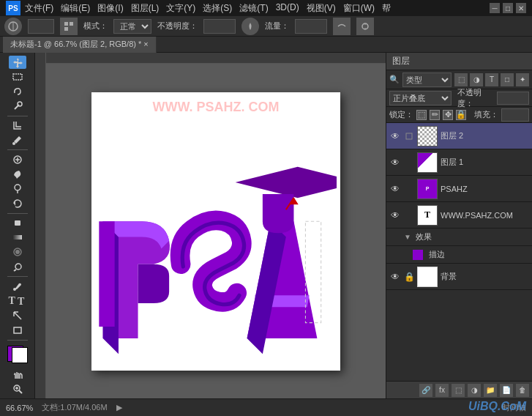 The image size is (532, 416). I want to click on add-style-btn: fx, so click(442, 390).